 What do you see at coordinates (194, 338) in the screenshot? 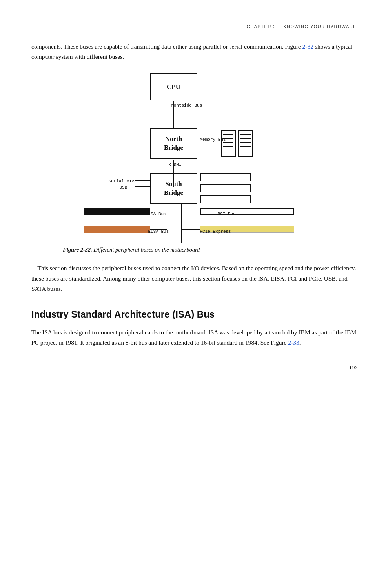
I see `body-paragraph-3: The ISA bus is designed to connect perip…` at bounding box center [194, 338].